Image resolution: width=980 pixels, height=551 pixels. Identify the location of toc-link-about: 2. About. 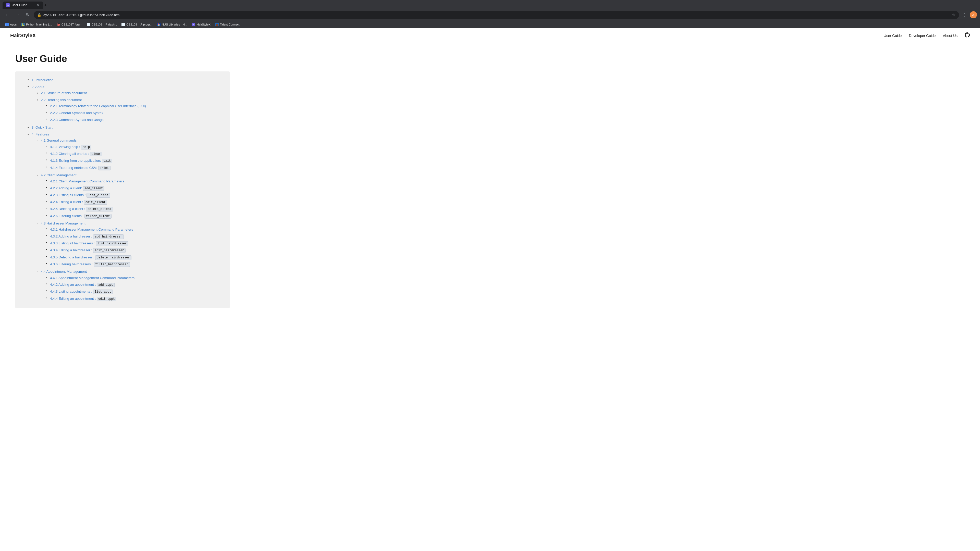
(38, 87).